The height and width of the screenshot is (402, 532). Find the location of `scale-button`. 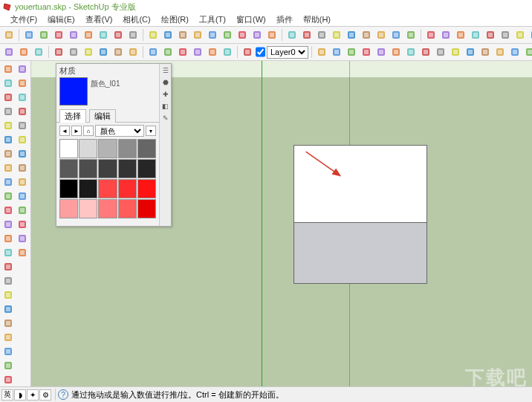

scale-button is located at coordinates (183, 35).